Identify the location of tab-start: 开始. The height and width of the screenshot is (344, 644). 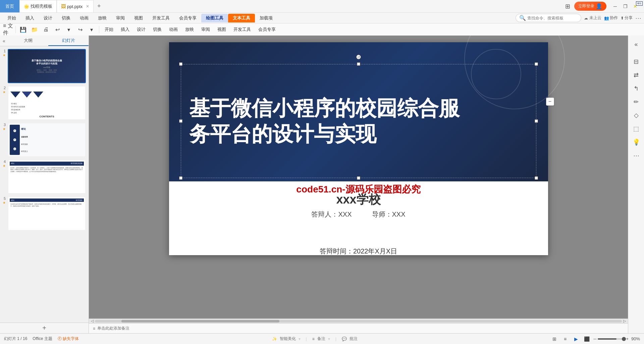
(12, 18).